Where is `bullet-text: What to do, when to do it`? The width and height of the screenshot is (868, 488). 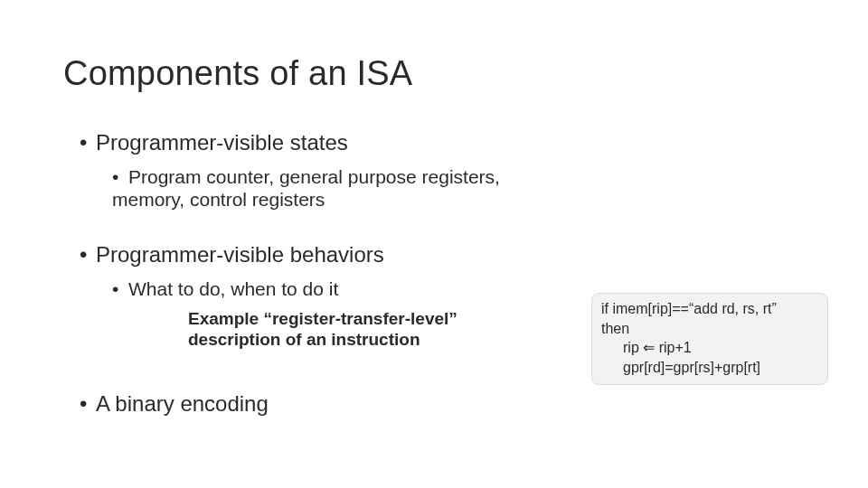
bullet-text: What to do, when to do it is located at coordinates (233, 289).